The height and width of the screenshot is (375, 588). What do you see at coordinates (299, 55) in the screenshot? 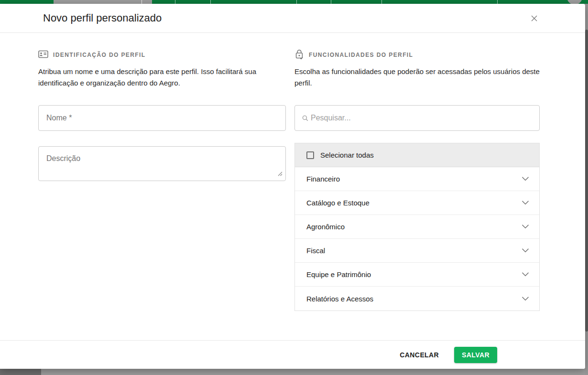
I see `lock-check-icon` at bounding box center [299, 55].